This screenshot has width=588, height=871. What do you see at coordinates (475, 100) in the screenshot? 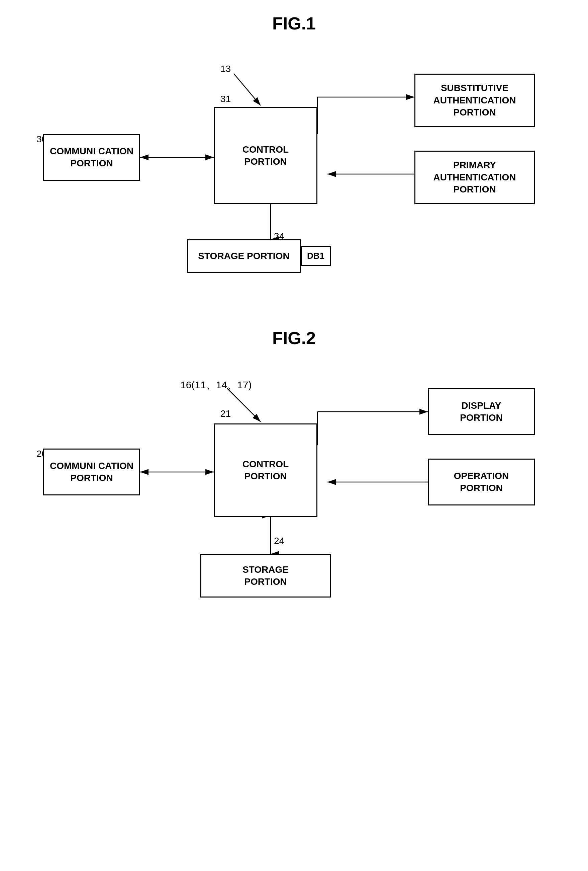
I see `substitutive-box-fig1: SUBSTITUTIVE AUTHENTICATION PORTION` at bounding box center [475, 100].